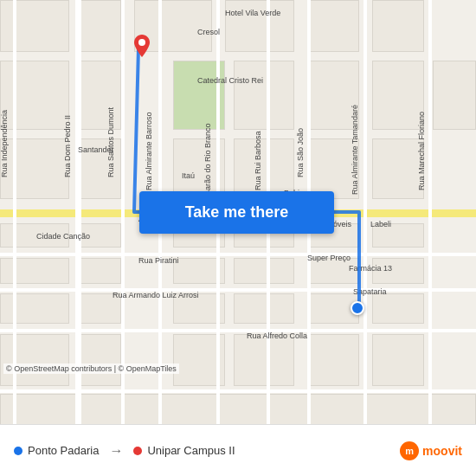 The height and width of the screenshot is (476, 476). I want to click on moovit-icon: m, so click(409, 451).